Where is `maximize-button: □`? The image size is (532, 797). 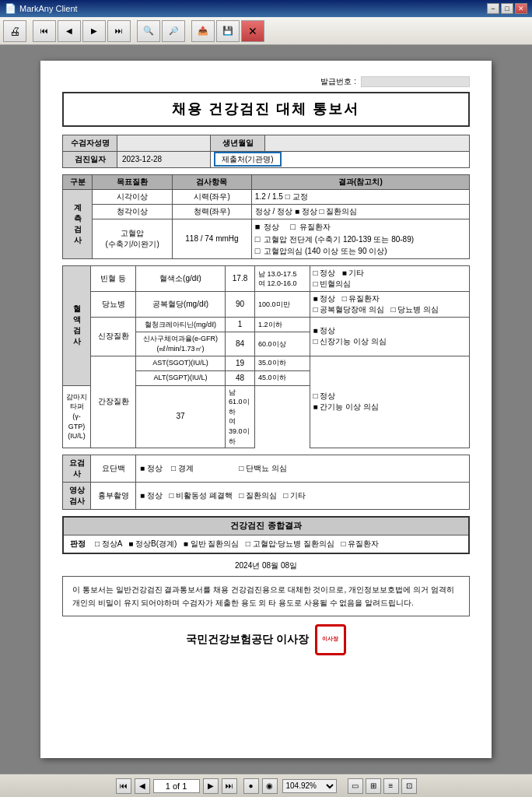
maximize-button: □ is located at coordinates (507, 9).